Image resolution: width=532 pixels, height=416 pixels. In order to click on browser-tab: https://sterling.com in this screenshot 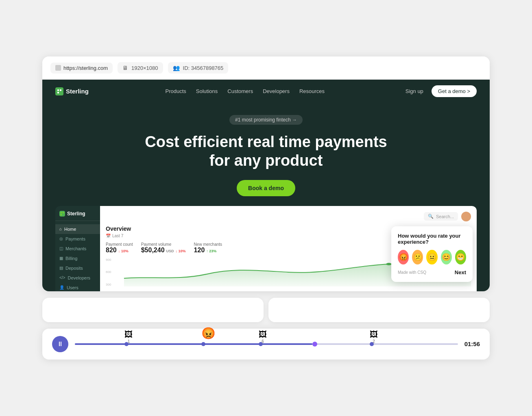, I will do `click(81, 68)`.